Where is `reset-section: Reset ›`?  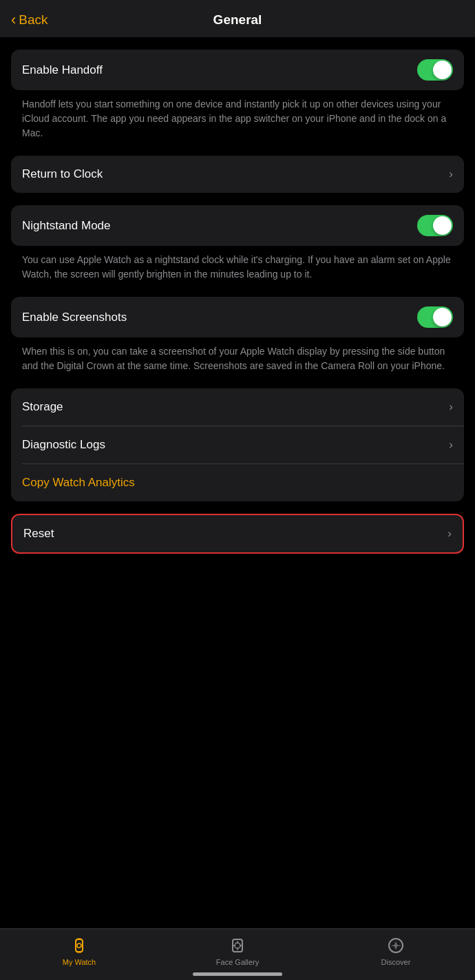 reset-section: Reset › is located at coordinates (237, 534).